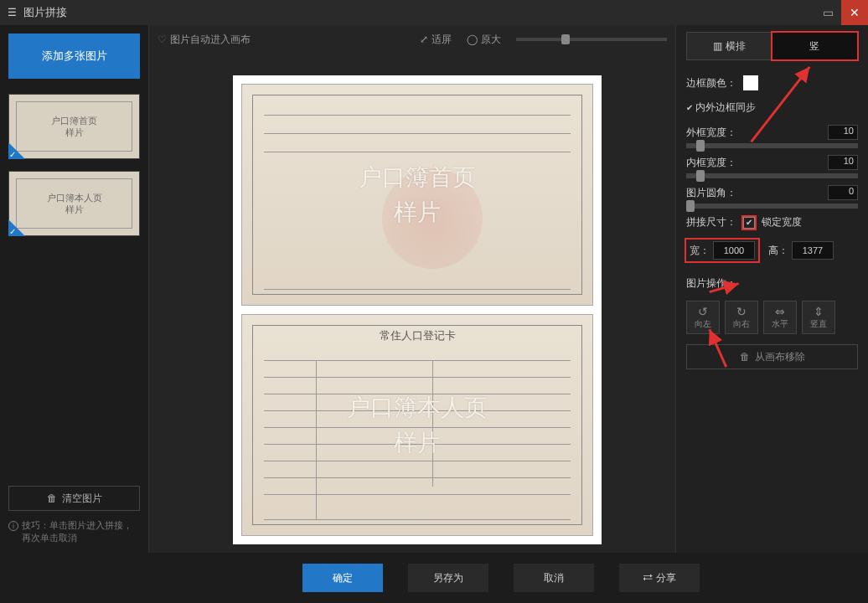 The width and height of the screenshot is (868, 603). What do you see at coordinates (417, 195) in the screenshot?
I see `canvas-image-1-overlay: 户口簿首页 样片` at bounding box center [417, 195].